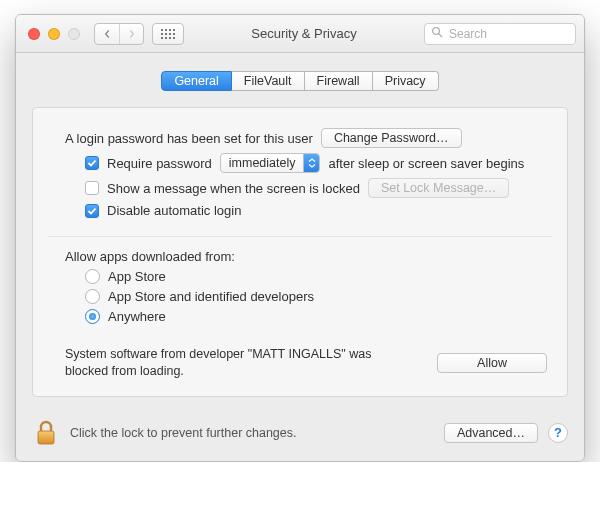  Describe the element at coordinates (54, 34) in the screenshot. I see `window-controls` at that location.